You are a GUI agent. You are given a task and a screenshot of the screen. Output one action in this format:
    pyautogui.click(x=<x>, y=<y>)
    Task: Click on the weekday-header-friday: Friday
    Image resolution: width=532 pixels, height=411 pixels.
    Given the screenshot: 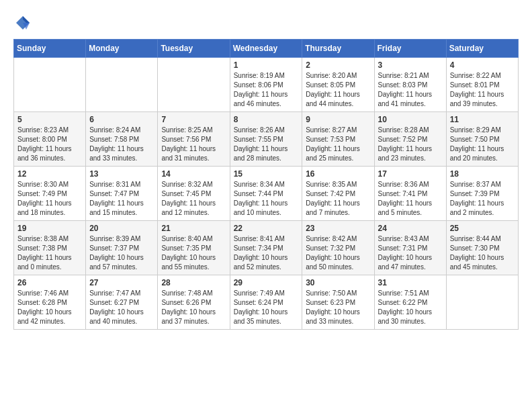 What is the action you would take?
    pyautogui.click(x=410, y=48)
    